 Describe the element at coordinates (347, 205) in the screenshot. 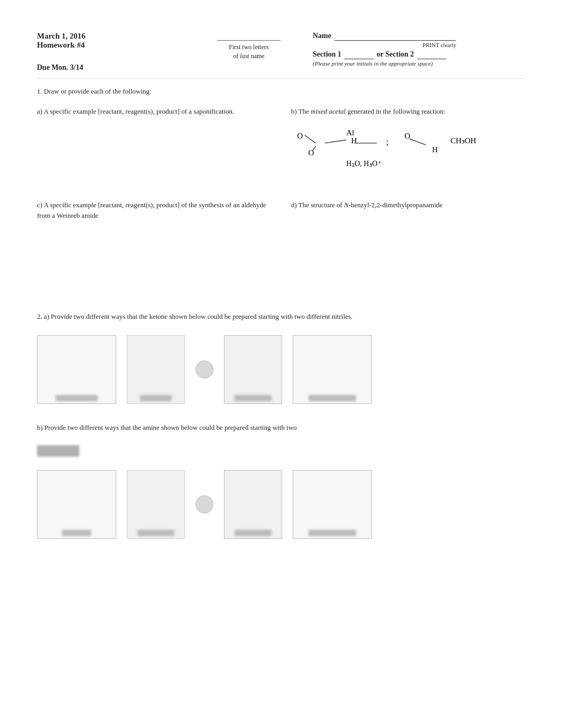

I see `q1d-n-italic: N` at that location.